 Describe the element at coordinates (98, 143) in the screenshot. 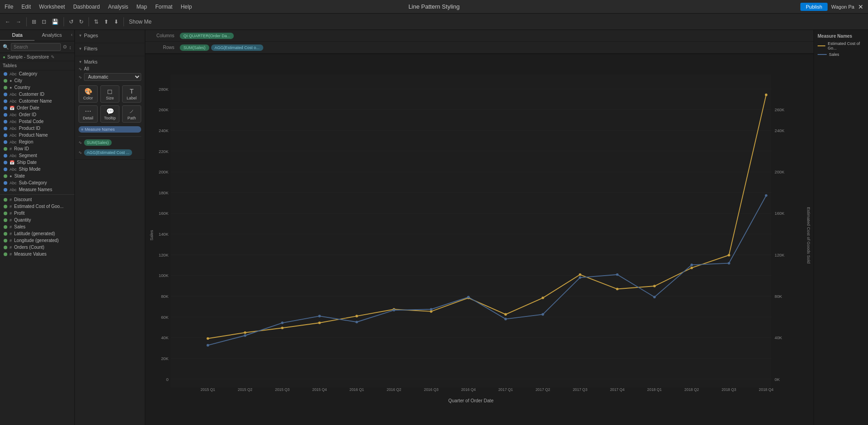

I see `sum-sales-pill: SUM(Sales)` at that location.